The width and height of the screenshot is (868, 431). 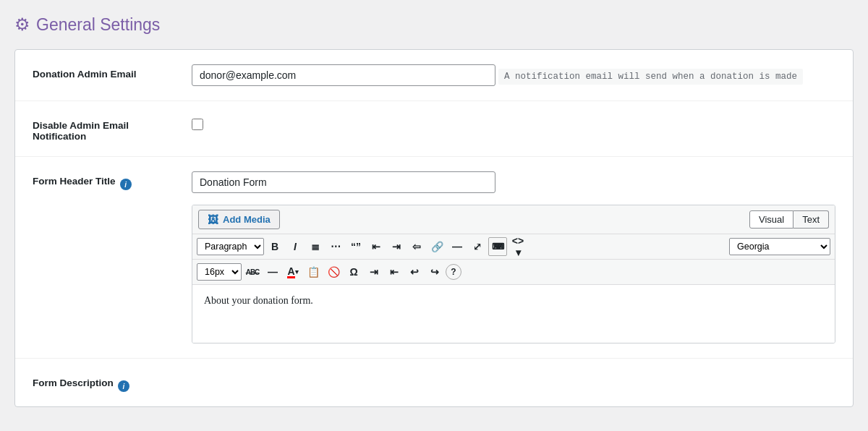 What do you see at coordinates (239, 220) in the screenshot?
I see `add-media-button: 🖼 Add Media` at bounding box center [239, 220].